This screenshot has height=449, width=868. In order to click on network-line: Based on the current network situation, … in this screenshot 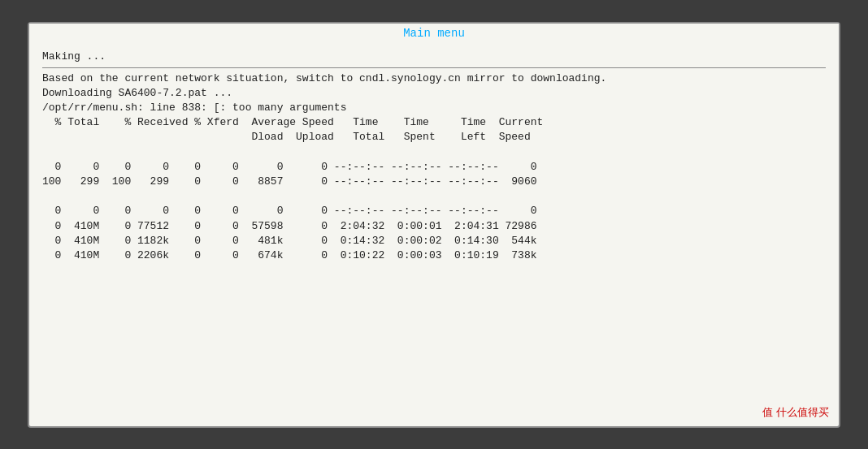, I will do `click(434, 79)`.